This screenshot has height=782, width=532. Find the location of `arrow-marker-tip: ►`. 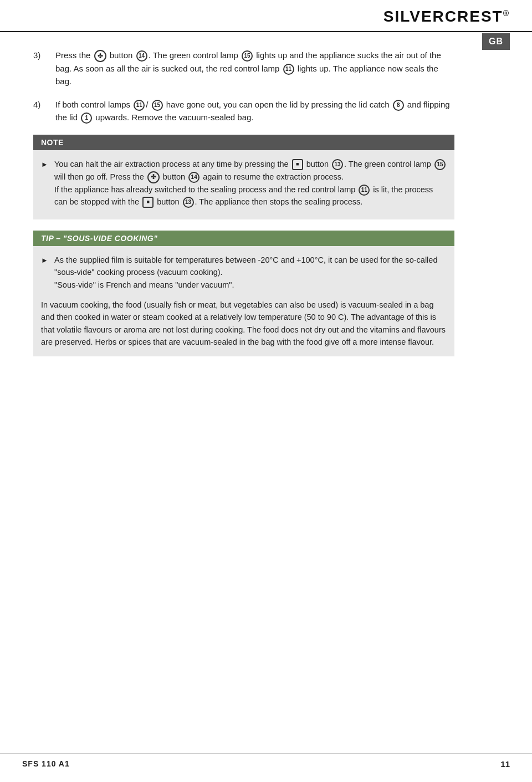

arrow-marker-tip: ► is located at coordinates (45, 273).